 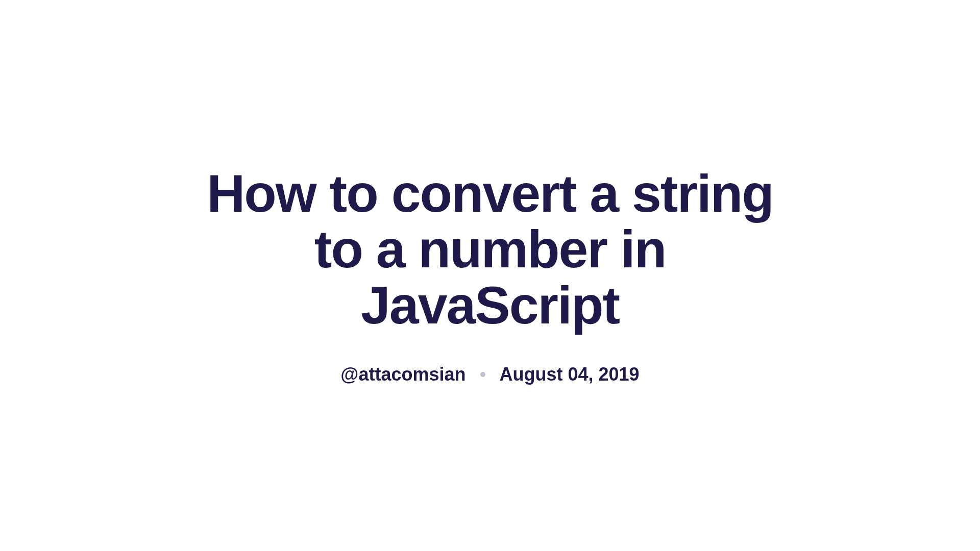 What do you see at coordinates (403, 374) in the screenshot?
I see `author-handle: @attacomsian` at bounding box center [403, 374].